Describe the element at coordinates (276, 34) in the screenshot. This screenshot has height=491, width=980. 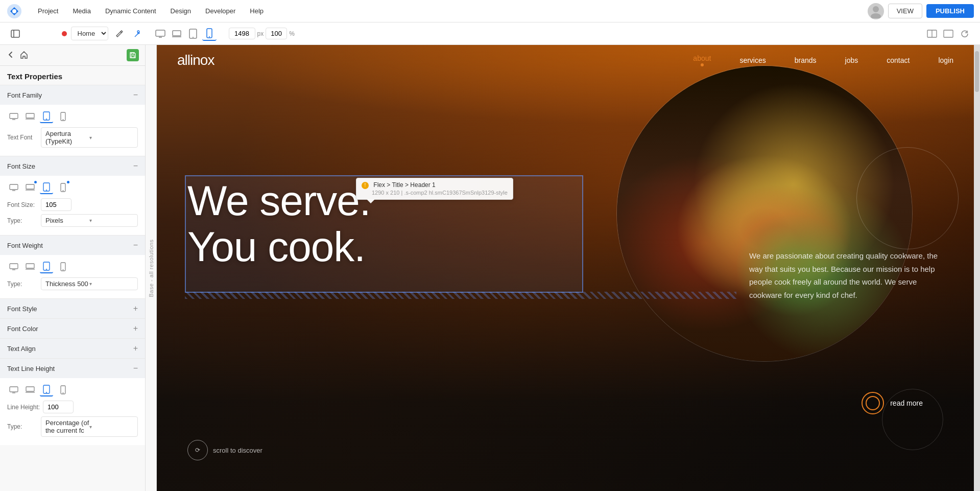
I see `zoom-input: 100` at that location.